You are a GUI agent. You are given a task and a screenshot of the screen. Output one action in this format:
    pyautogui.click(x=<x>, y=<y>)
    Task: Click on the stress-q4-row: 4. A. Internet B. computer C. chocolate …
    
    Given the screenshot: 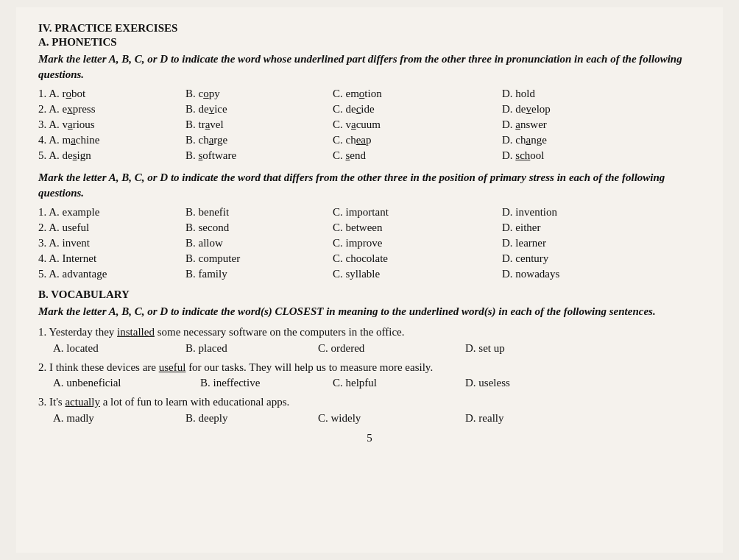 What is the action you would take?
    pyautogui.click(x=370, y=259)
    